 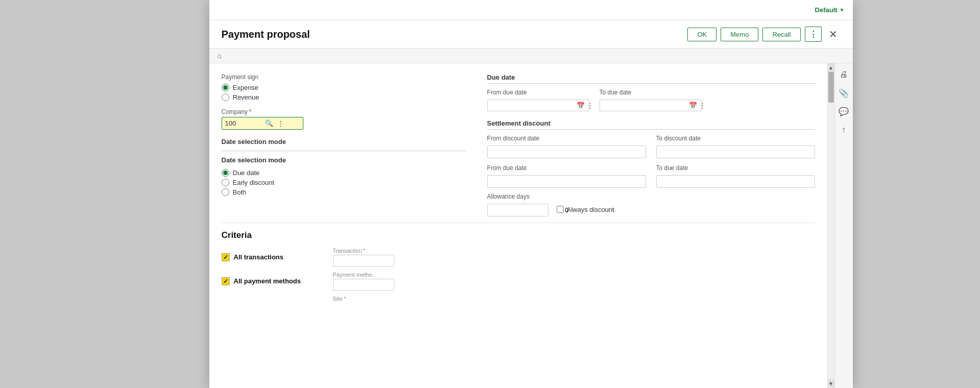 What do you see at coordinates (344, 173) in the screenshot?
I see `radio-due-date: Due date` at bounding box center [344, 173].